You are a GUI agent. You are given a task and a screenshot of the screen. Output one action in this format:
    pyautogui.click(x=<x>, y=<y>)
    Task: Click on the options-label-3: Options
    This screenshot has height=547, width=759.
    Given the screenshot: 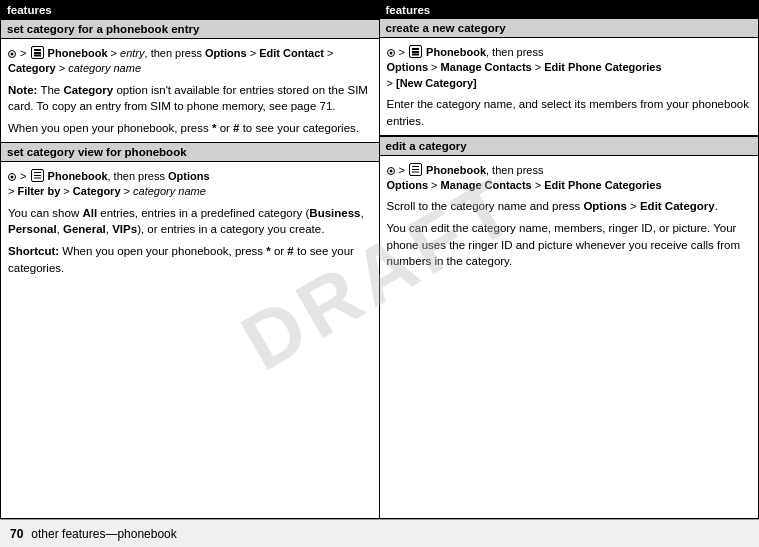 What is the action you would take?
    pyautogui.click(x=408, y=67)
    